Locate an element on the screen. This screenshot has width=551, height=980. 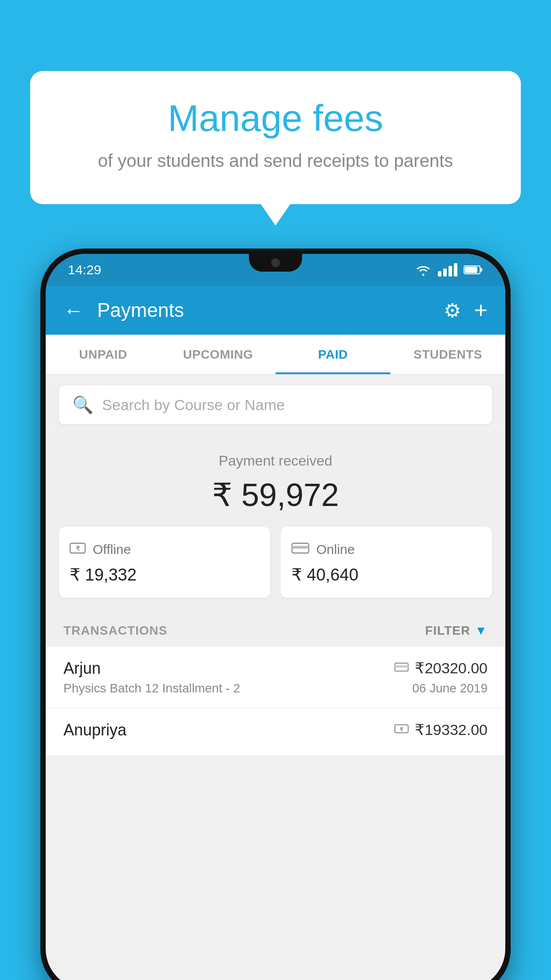
transaction-item: Anupriya ₹ ₹19332.00 is located at coordinates (276, 732).